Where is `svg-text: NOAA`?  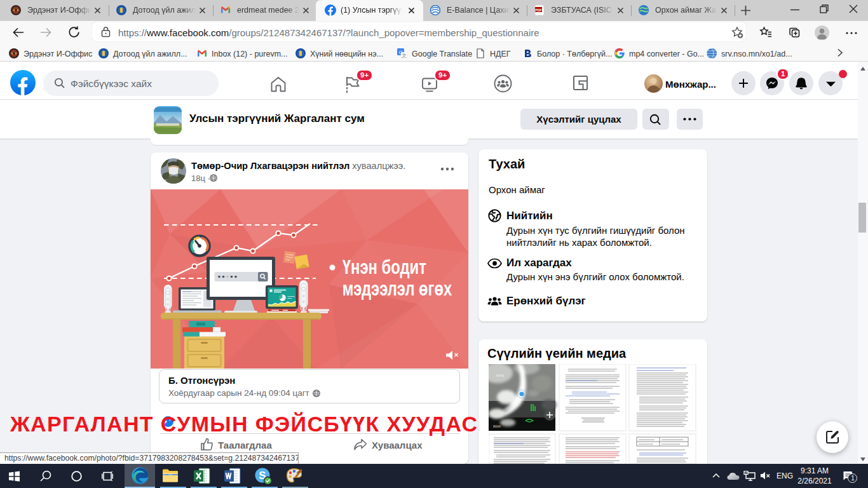
svg-text: NOAA is located at coordinates (497, 427).